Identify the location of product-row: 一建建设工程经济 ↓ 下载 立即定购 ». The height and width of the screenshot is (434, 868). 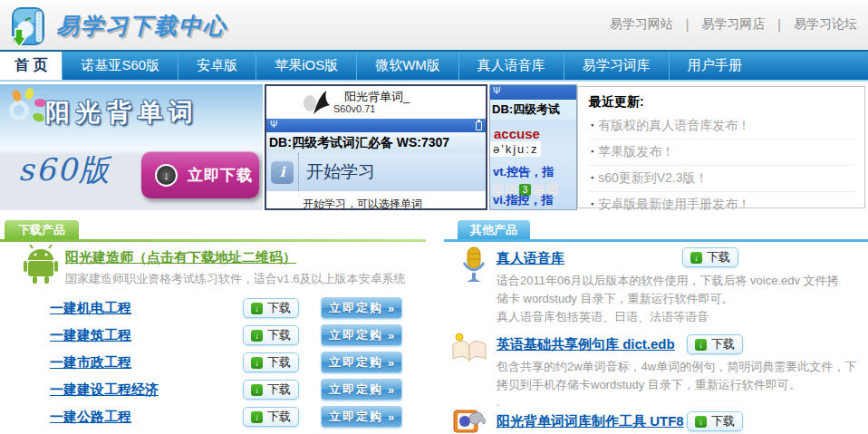
(213, 391).